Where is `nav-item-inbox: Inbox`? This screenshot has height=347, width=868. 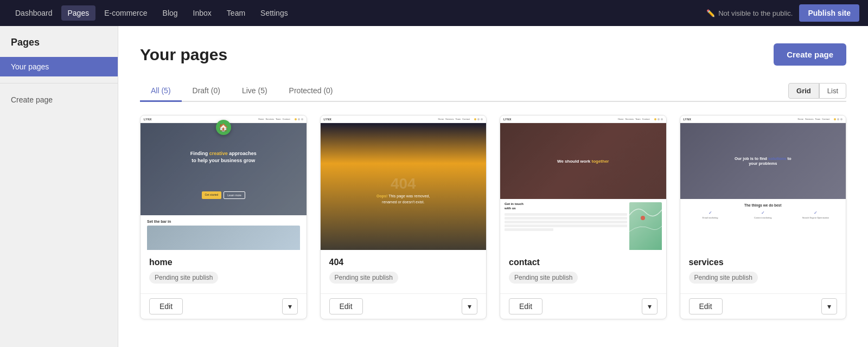 nav-item-inbox: Inbox is located at coordinates (202, 13).